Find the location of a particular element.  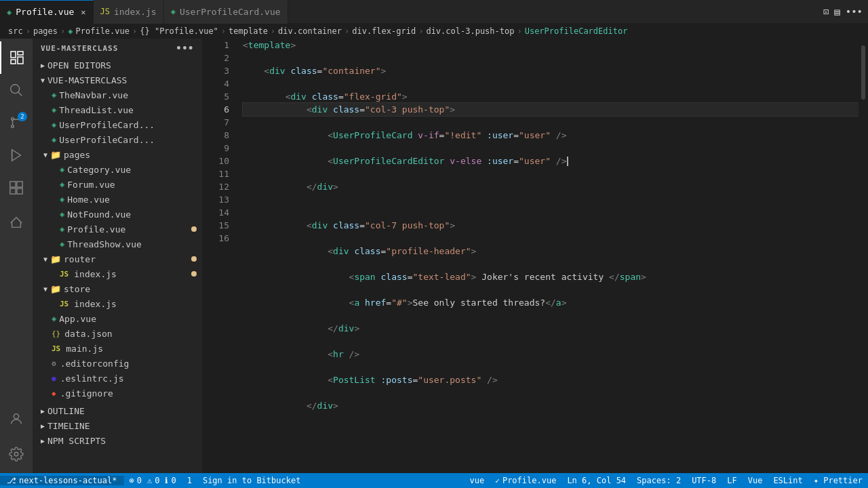

config-file-icon: ⚙ is located at coordinates (54, 363).